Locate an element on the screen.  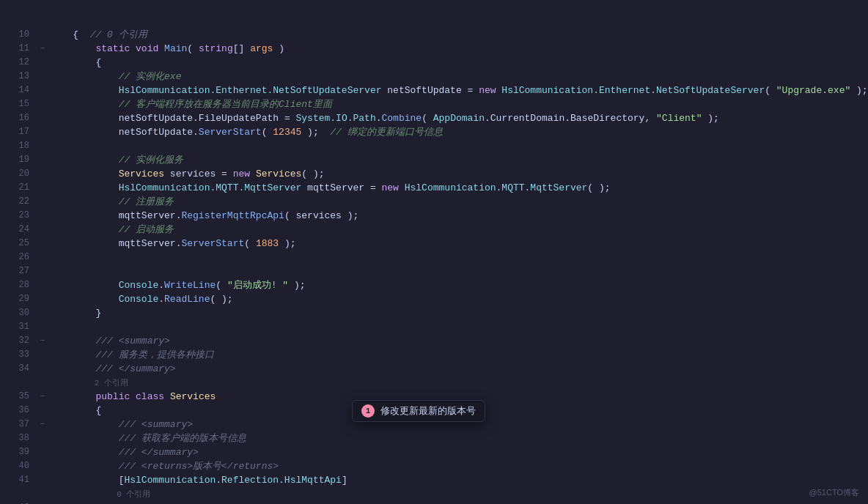
code-content: // 注册服务 is located at coordinates (459, 202).